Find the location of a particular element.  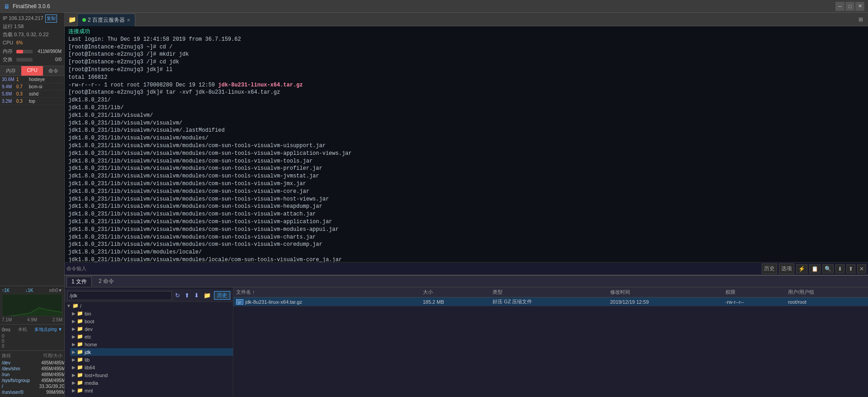

clipboard-button: 📋 is located at coordinates (815, 269).